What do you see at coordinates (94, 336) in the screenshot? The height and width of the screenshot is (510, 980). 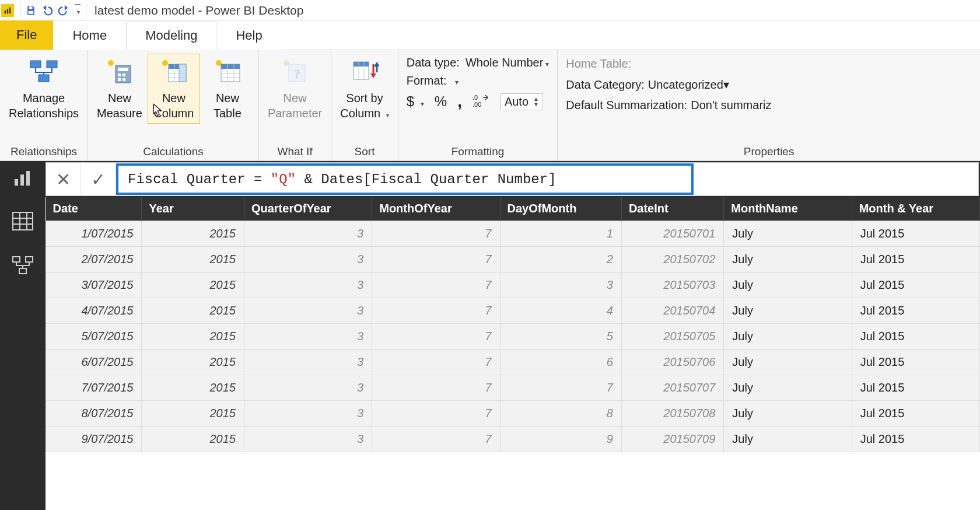 I see `cell-date: 5/07/2015` at bounding box center [94, 336].